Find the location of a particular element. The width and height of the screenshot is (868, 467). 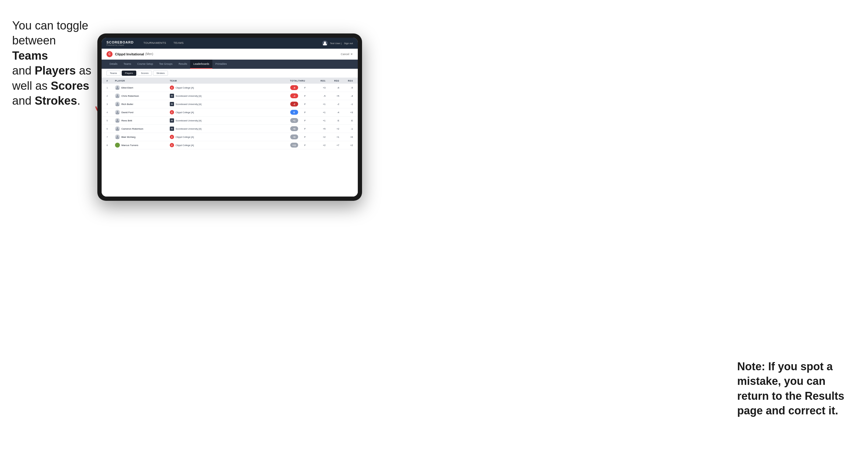

tab-tee-groups: Tee Groups is located at coordinates (166, 64).